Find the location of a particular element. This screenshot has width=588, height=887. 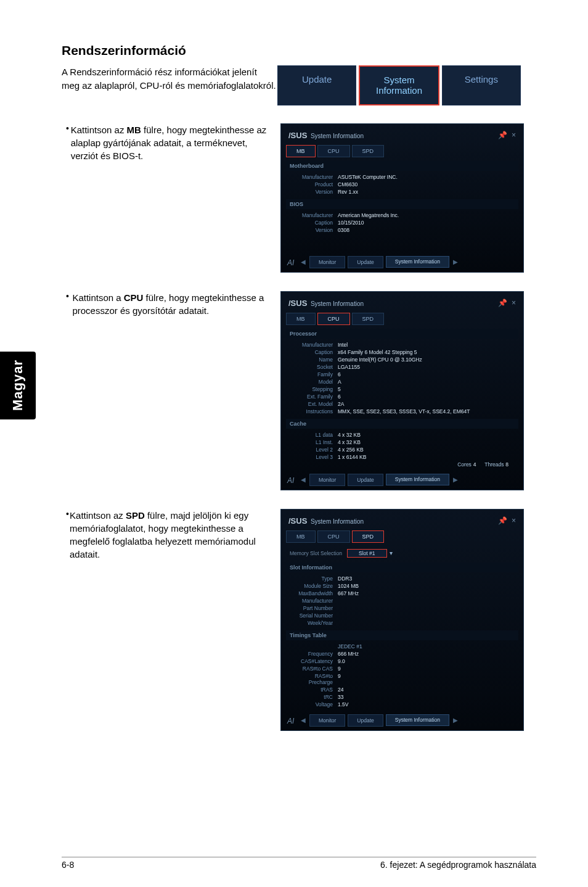

v-l1i: 4 x 32 KB is located at coordinates (349, 442).